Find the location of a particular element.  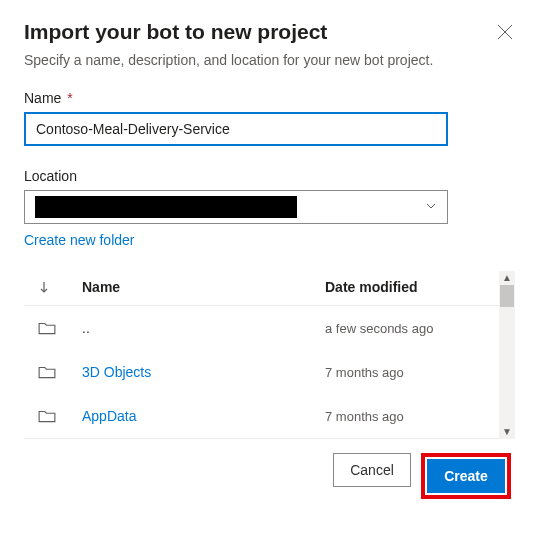

scroll-up-icon: ▲ is located at coordinates (507, 278).